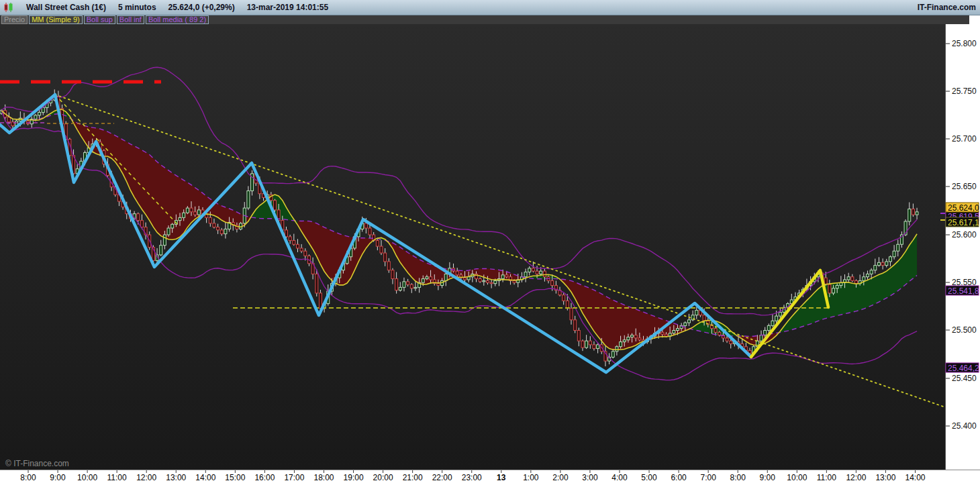 The height and width of the screenshot is (483, 980). Describe the element at coordinates (294, 478) in the screenshot. I see `svg-text: 17:00` at that location.